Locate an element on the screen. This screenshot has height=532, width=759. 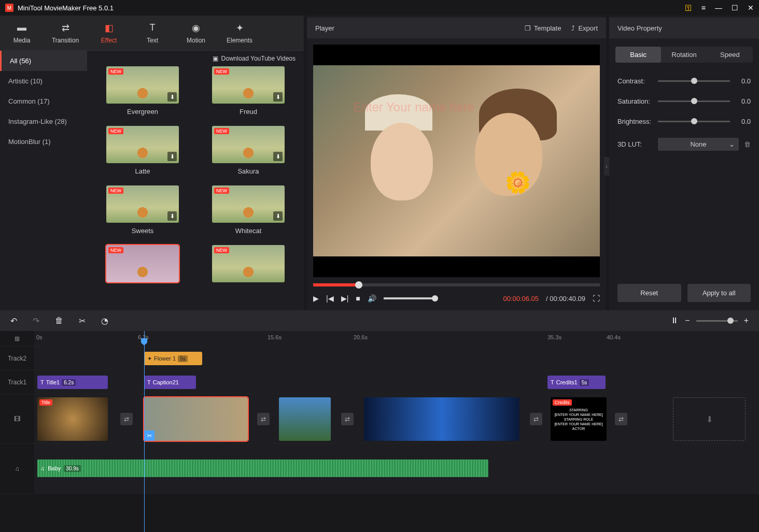
titlebar: M MiniTool MovieMaker Free 5.0.1 ⚿ ≡ — ☐… is located at coordinates (380, 8).